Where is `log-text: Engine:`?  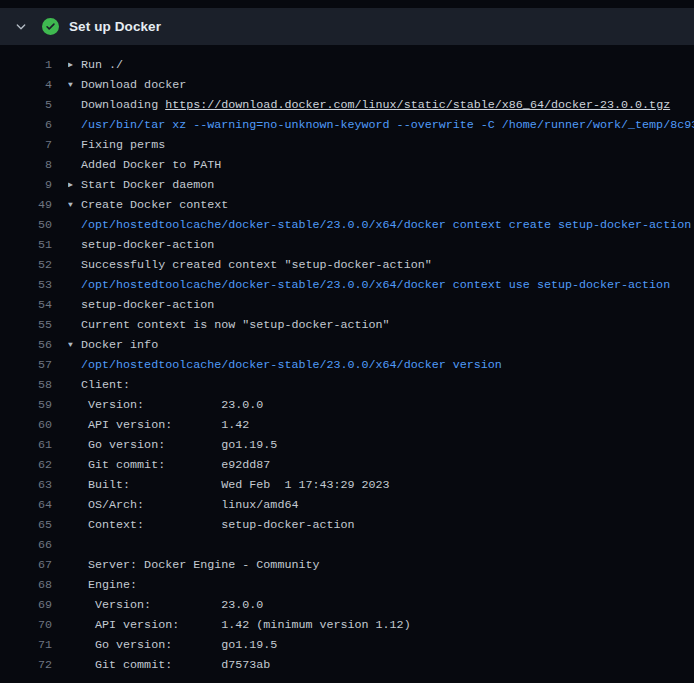
log-text: Engine: is located at coordinates (109, 585).